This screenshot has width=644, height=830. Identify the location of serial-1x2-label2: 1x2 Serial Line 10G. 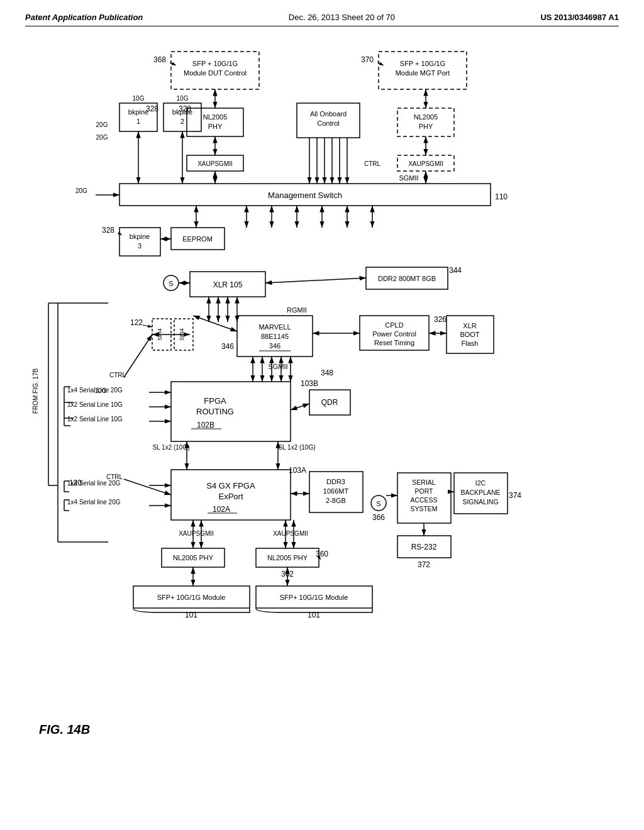
(95, 419).